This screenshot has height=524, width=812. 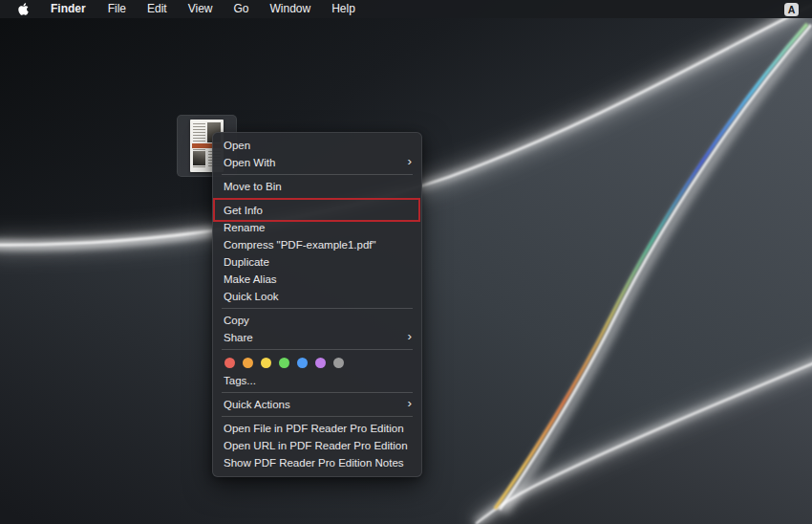 What do you see at coordinates (317, 428) in the screenshot?
I see `menu-item-open-file-pdf-reader: Open File in PDF Reader Pro Edition` at bounding box center [317, 428].